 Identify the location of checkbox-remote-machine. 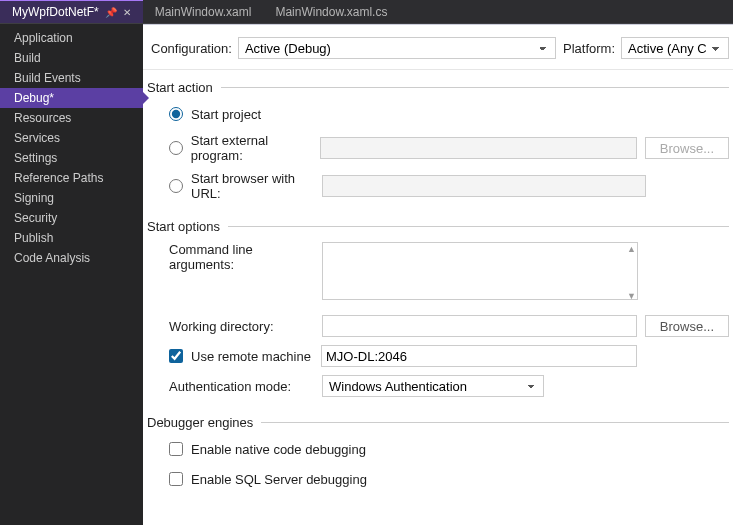
(176, 356).